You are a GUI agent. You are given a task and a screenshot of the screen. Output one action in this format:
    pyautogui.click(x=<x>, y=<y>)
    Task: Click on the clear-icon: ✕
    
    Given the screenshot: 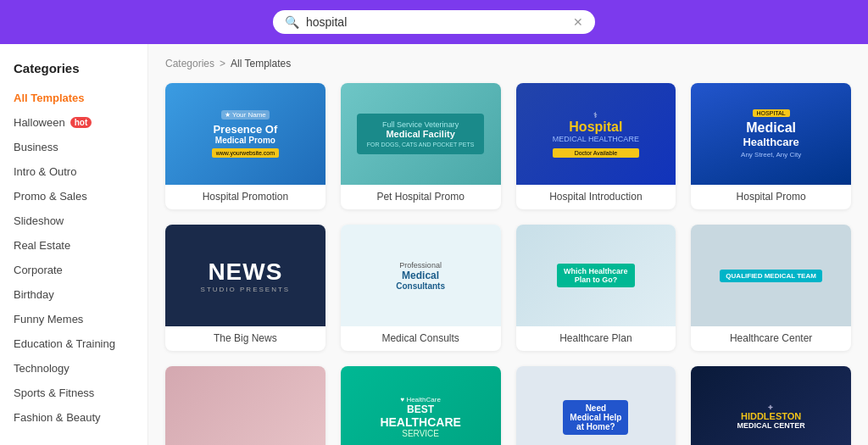 What is the action you would take?
    pyautogui.click(x=578, y=22)
    